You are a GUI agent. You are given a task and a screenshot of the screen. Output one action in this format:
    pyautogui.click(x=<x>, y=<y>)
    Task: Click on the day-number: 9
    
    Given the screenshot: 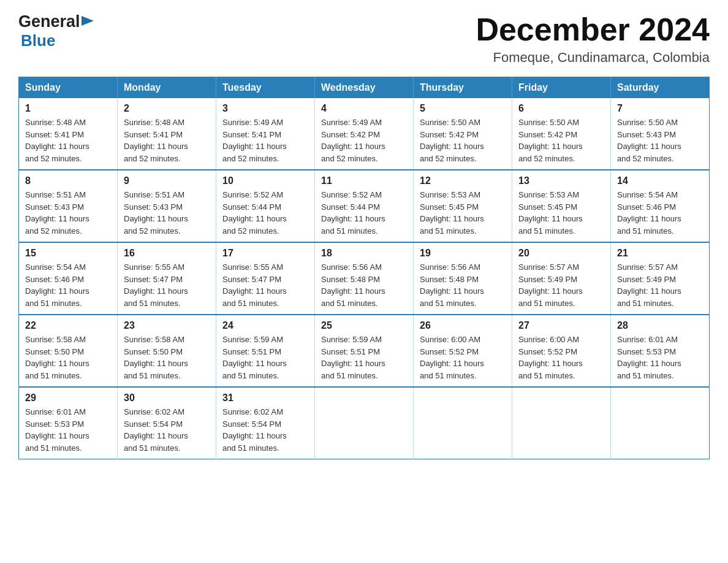 What is the action you would take?
    pyautogui.click(x=167, y=181)
    